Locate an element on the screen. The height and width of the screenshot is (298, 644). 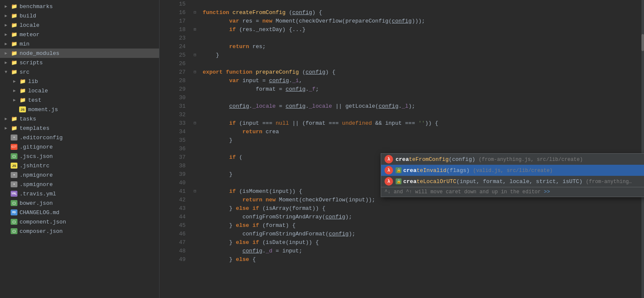
code-token: if is located at coordinates (257, 243).